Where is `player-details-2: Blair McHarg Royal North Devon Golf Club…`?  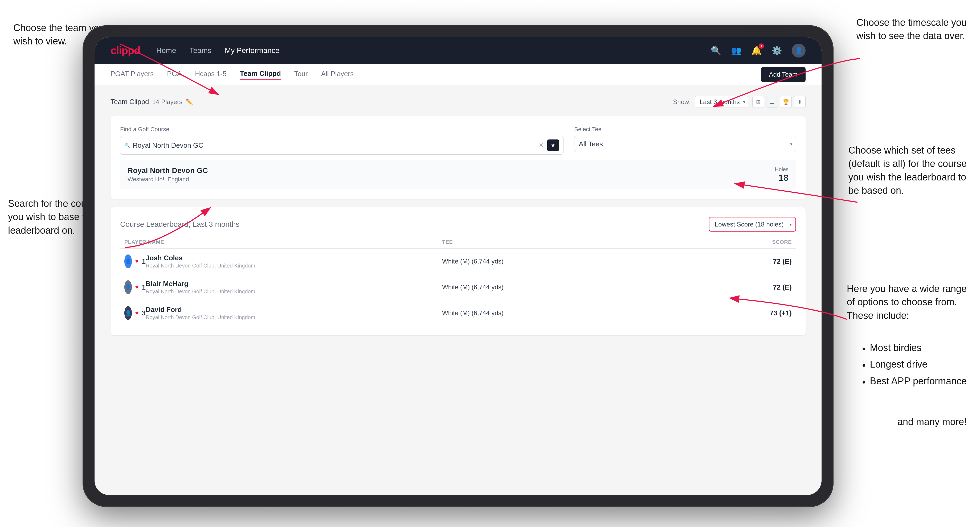
player-details-2: Blair McHarg Royal North Devon Golf Club… is located at coordinates (294, 287).